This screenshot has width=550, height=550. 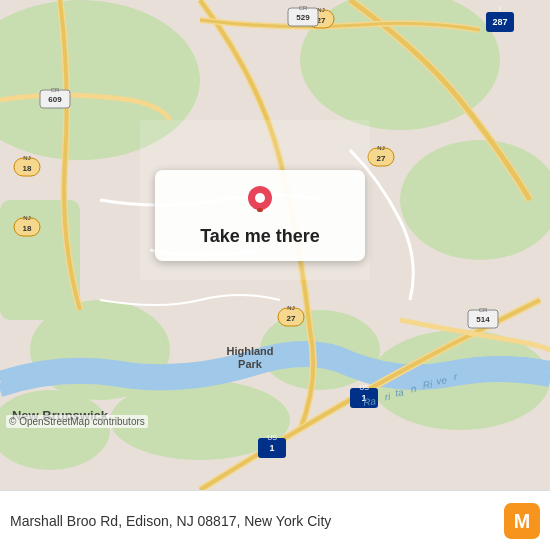 I want to click on svg-text: 514, so click(x=483, y=320).